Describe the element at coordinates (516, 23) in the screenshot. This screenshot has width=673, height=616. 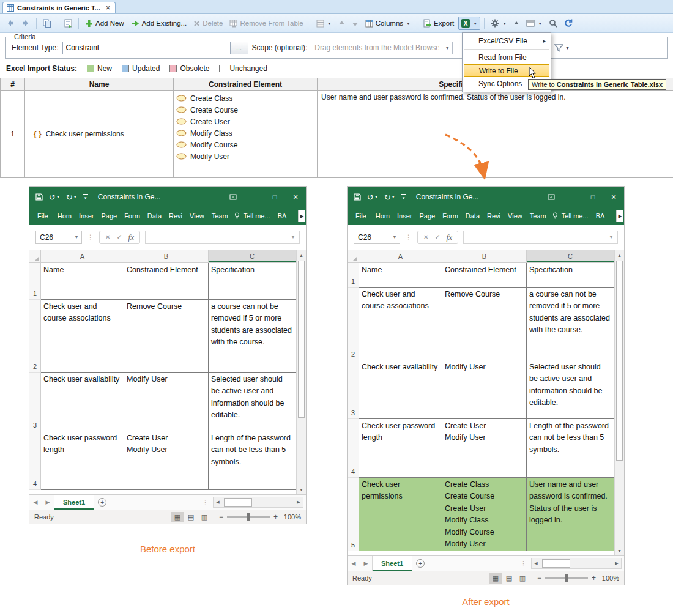
I see `collapse-toolbar-button` at that location.